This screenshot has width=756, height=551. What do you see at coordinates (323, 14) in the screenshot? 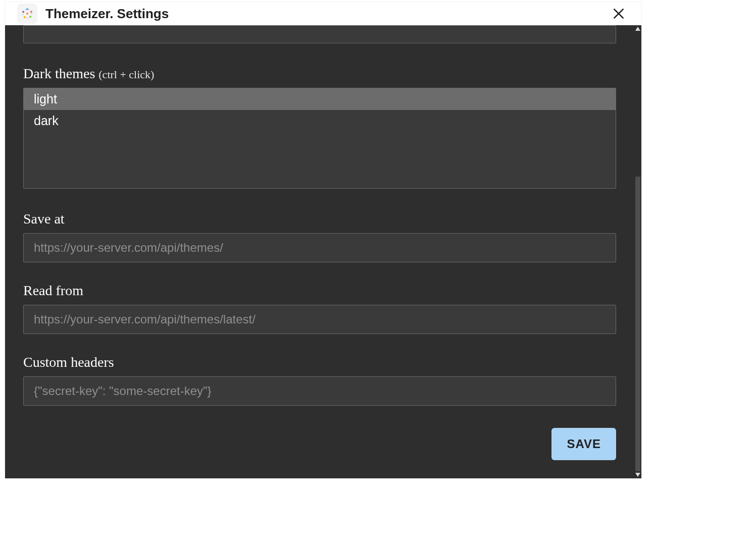
I see `modal-title-bar: Themeizer. Settings` at bounding box center [323, 14].